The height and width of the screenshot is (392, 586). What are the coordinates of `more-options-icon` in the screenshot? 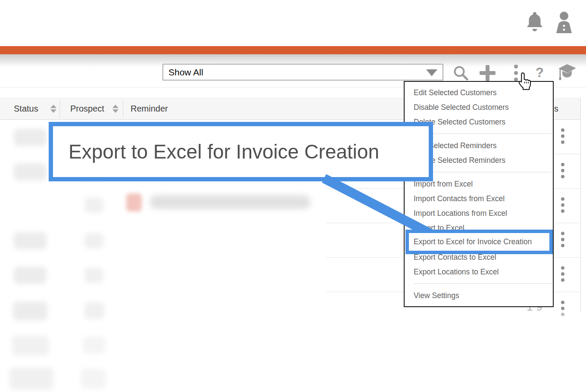 It's located at (516, 73).